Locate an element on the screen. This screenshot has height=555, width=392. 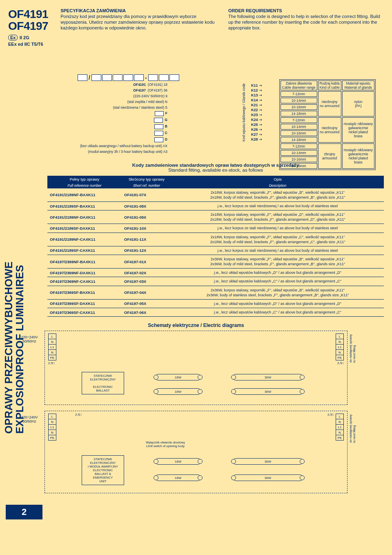
ref-cell: OF4197/2369NF-CAXK11 is located at coordinates (85, 281).